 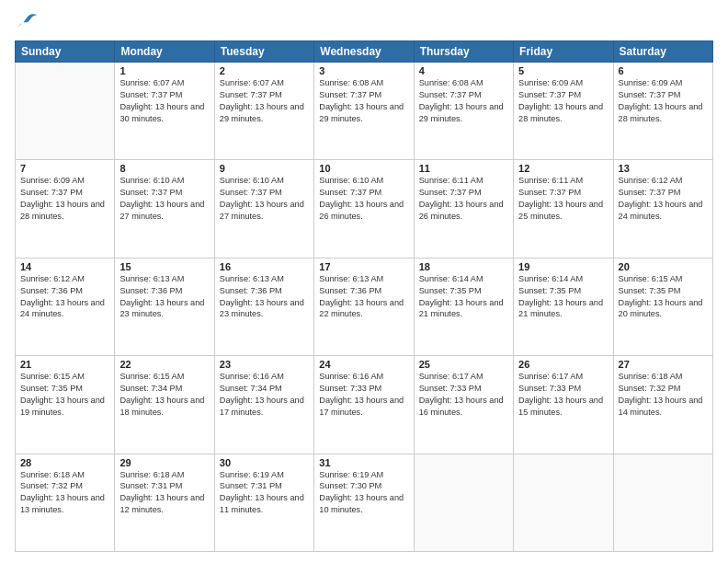 What do you see at coordinates (663, 405) in the screenshot?
I see `calendar-cell: 27 Sunrise: 6:18 AM Sunset: 7:32 PM Dayl…` at bounding box center [663, 405].